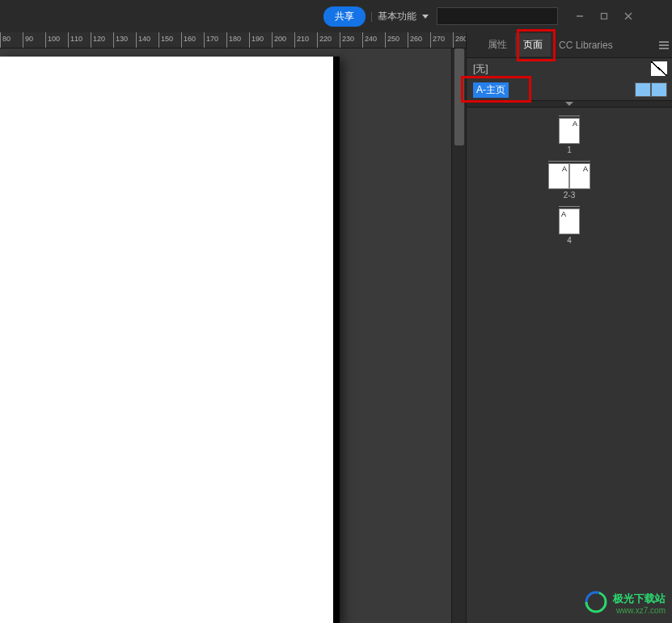 The image size is (672, 623). I want to click on ruler-tick: 180, so click(226, 40).